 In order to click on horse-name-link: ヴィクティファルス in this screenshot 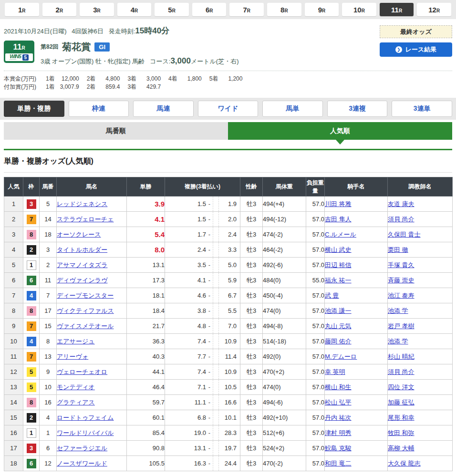, I will do `click(85, 311)`.